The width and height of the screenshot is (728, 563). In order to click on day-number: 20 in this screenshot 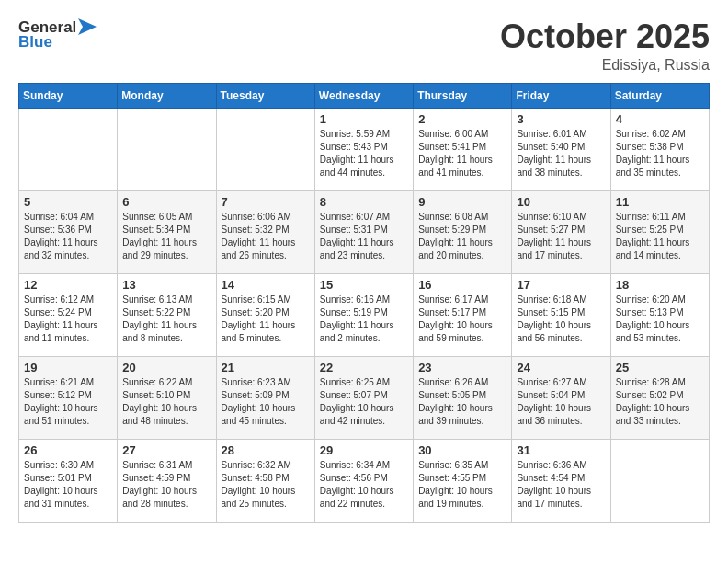, I will do `click(166, 368)`.